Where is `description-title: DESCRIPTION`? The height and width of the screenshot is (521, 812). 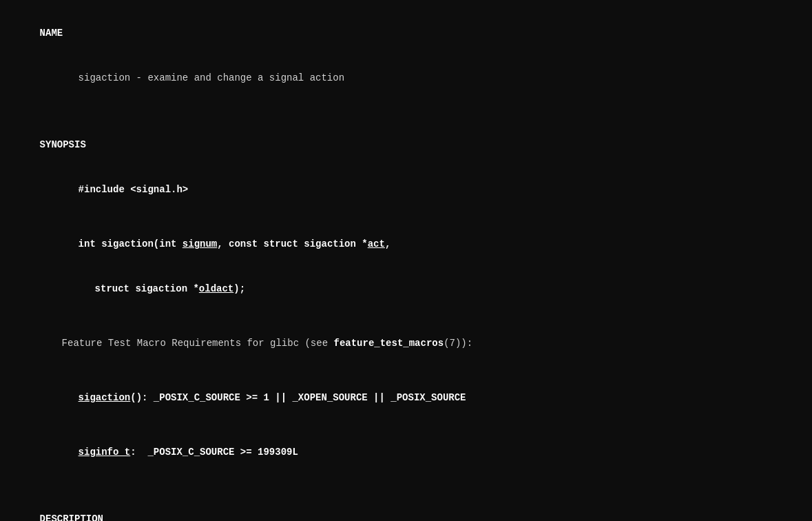
description-title: DESCRIPTION is located at coordinates (406, 509).